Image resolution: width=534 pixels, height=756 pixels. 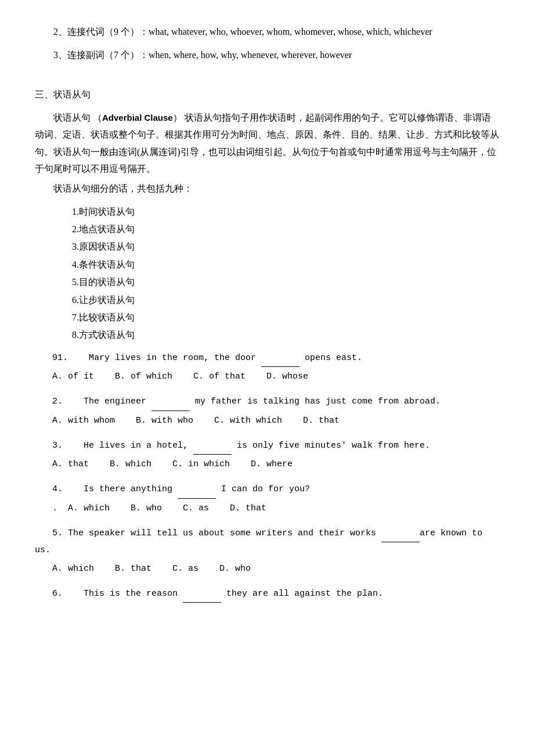 What do you see at coordinates (267, 265) in the screenshot?
I see `list-item-4: 4.条件状语从句` at bounding box center [267, 265].